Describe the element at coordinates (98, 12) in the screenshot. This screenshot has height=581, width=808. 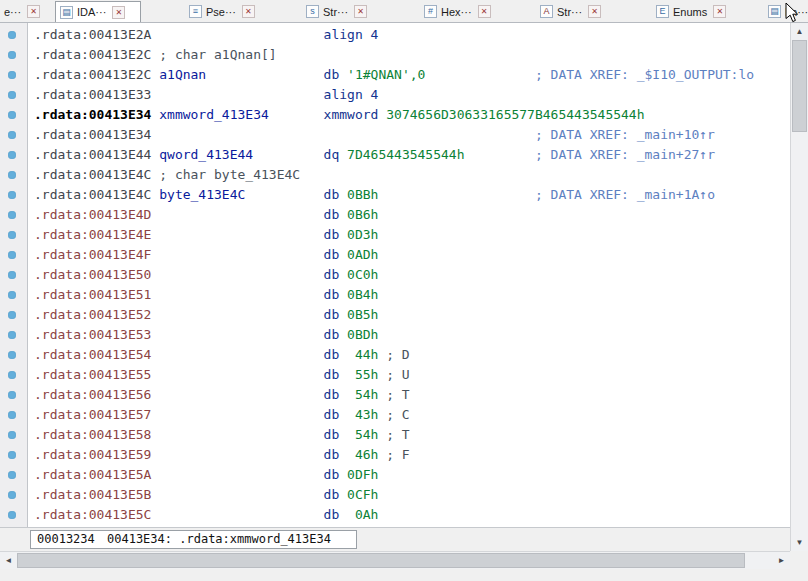
I see `tab-ida-view: ▤IDA···✕` at that location.